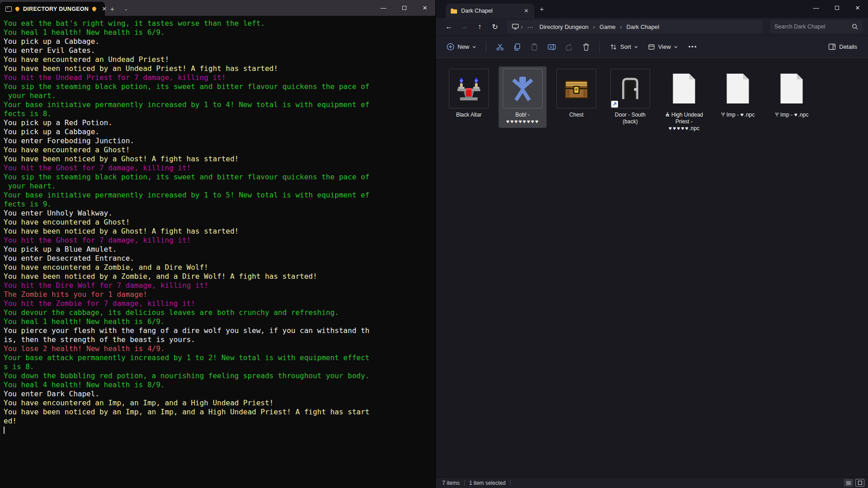  What do you see at coordinates (576, 115) in the screenshot?
I see `file-label: Chest` at bounding box center [576, 115].